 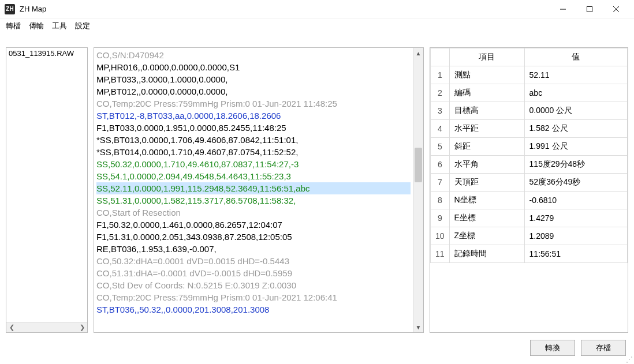 I want to click on row-value: -0.6810, so click(x=576, y=201).